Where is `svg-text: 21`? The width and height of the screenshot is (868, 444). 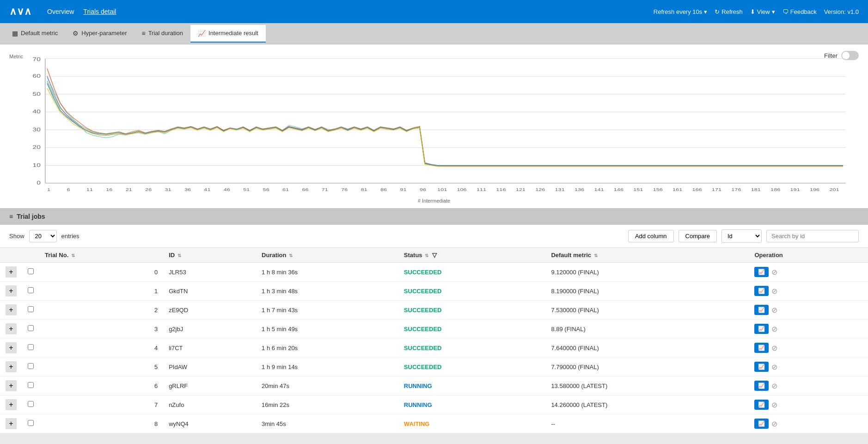
svg-text: 21 is located at coordinates (129, 190).